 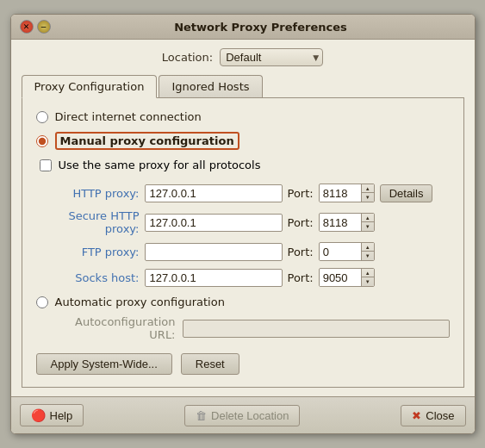 What do you see at coordinates (42, 117) in the screenshot?
I see `direct-radio` at bounding box center [42, 117].